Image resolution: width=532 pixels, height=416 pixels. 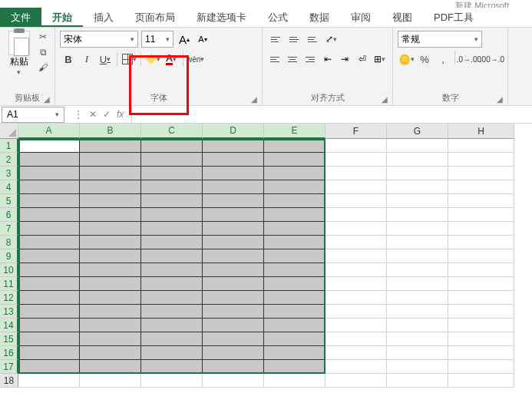 I want to click on merge-button: ⊞▾, so click(x=379, y=59).